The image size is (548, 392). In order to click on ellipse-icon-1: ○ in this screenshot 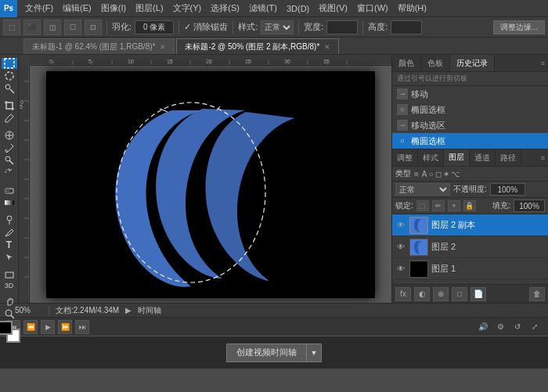, I will do `click(402, 110)`.